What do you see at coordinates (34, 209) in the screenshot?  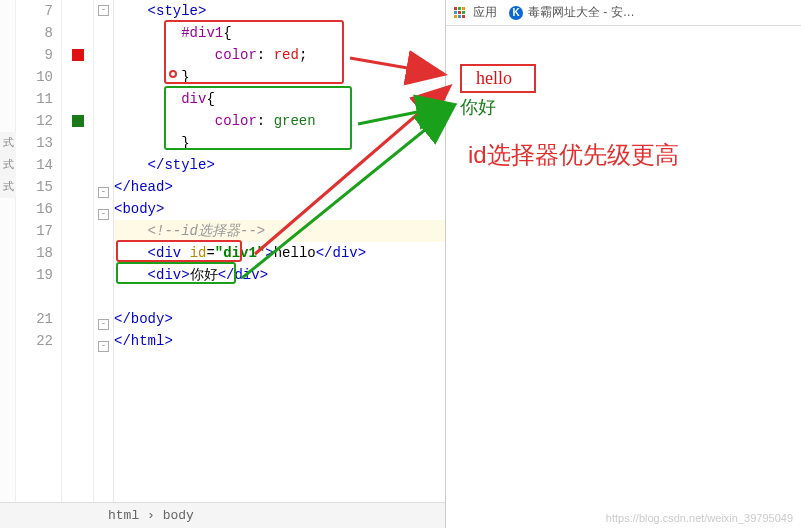 I see `line-number: 16` at bounding box center [34, 209].